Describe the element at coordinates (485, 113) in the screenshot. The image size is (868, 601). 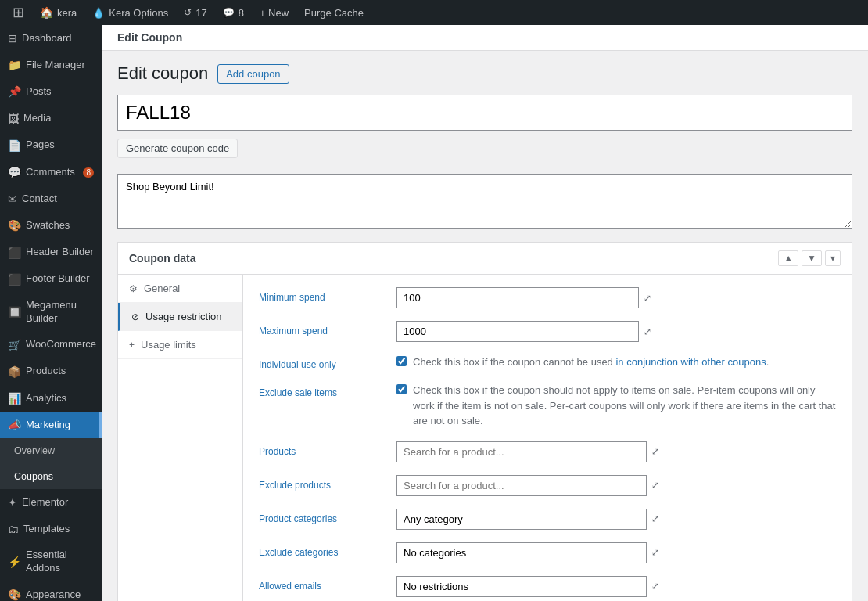
I see `coupon-code-input` at that location.